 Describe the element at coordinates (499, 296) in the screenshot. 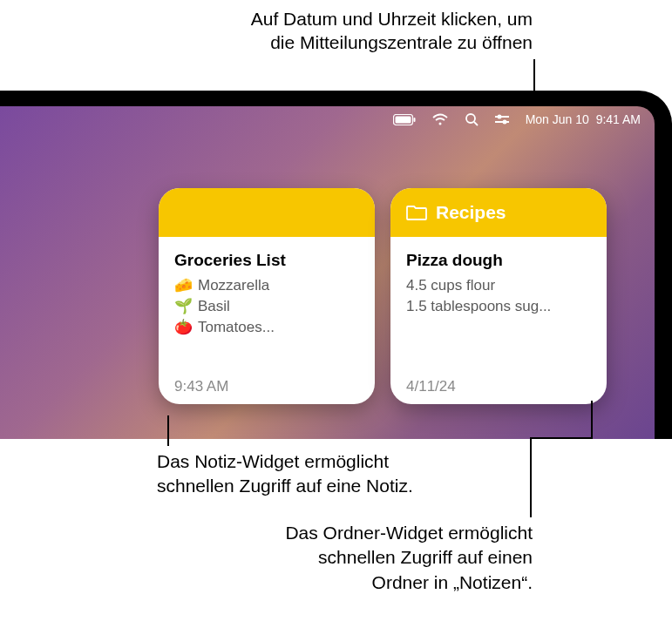

I see `notes-folder-widget: Recipes Pizza dough 4.5 cups flour 1.5 t…` at that location.